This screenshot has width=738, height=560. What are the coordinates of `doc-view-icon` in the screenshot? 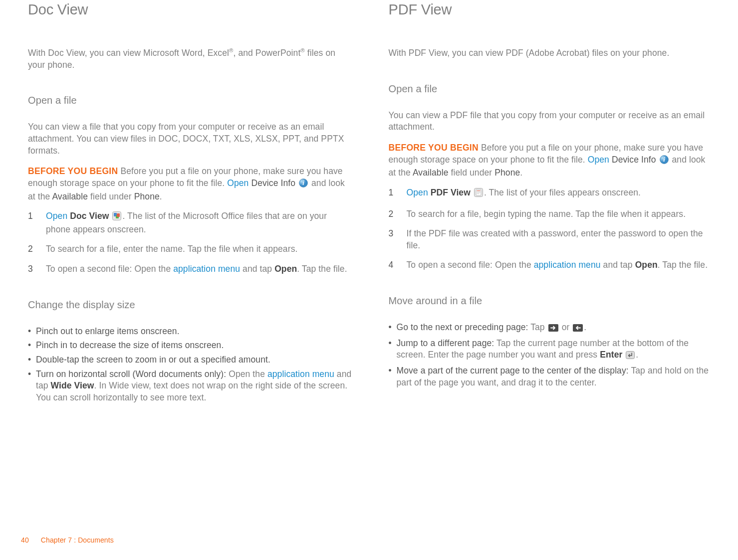 It's located at (117, 217).